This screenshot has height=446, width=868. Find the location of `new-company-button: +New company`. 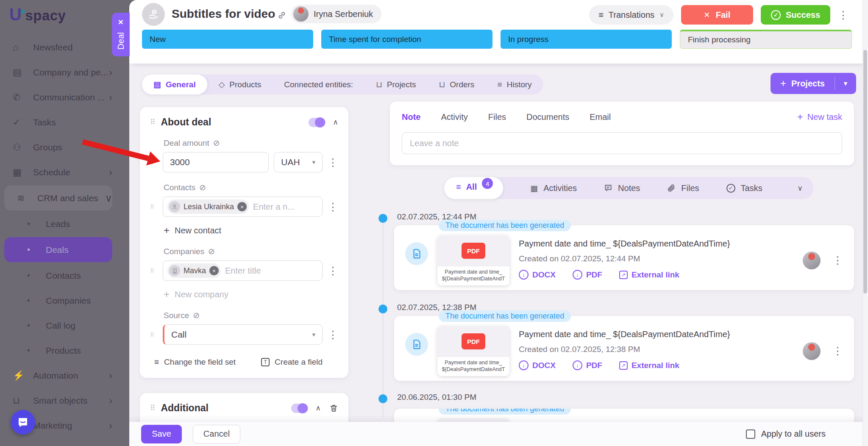

new-company-button: +New company is located at coordinates (251, 294).